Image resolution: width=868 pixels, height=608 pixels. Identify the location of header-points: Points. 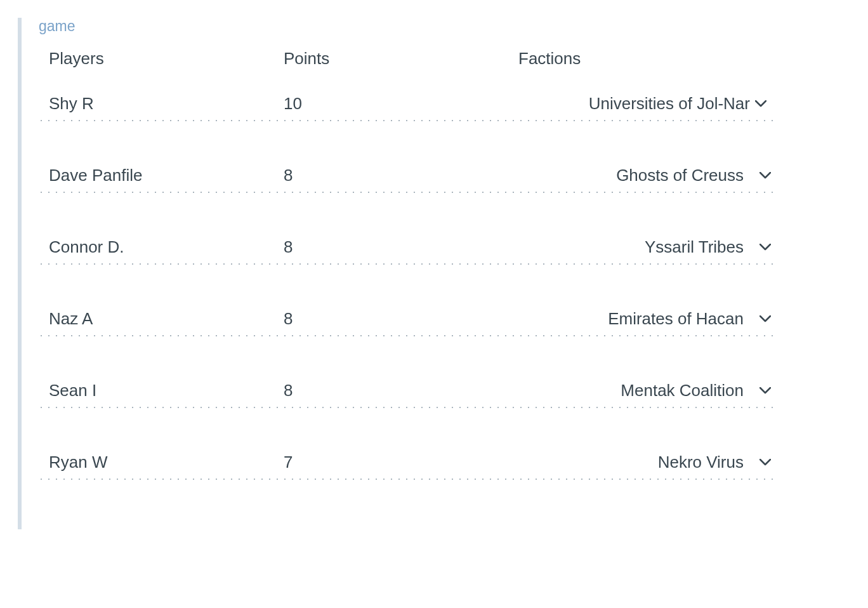
(401, 58).